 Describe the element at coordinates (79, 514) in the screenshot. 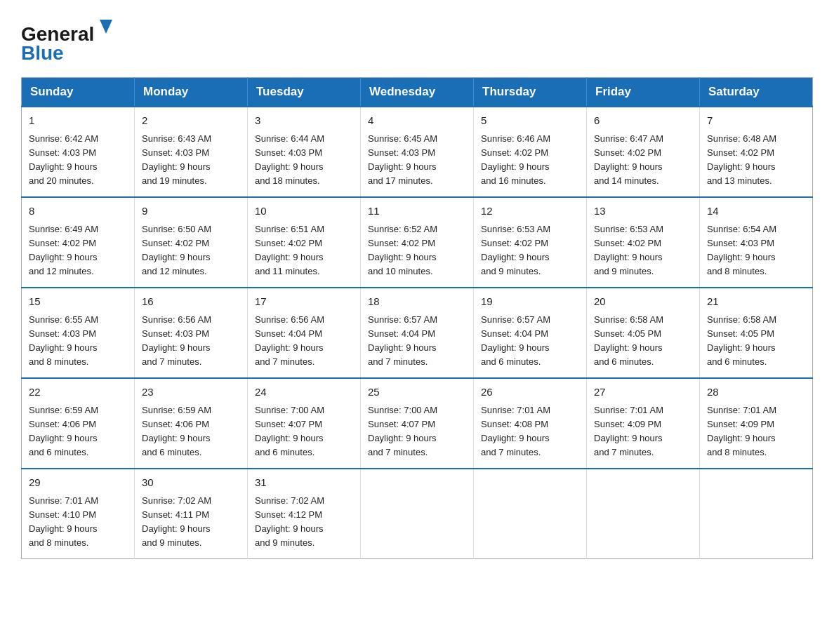

I see `calendar-cell: 29Sunrise: 7:01 AMSunset: 4:10 PMDayligh…` at that location.